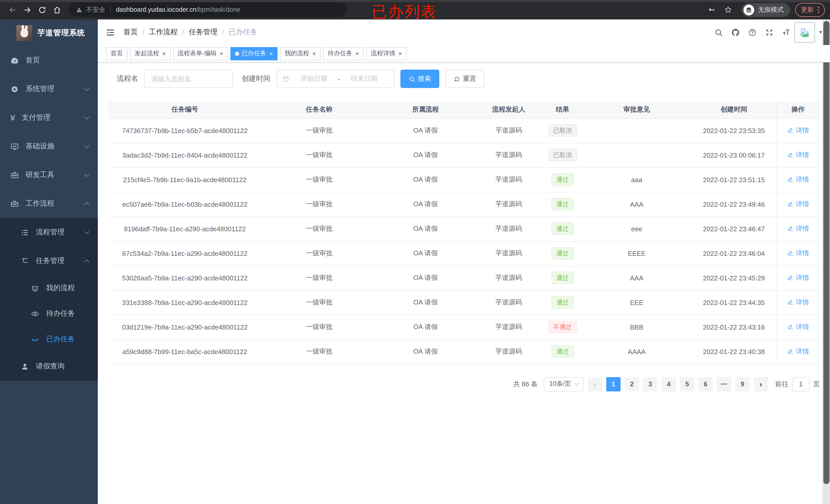 The image size is (830, 504). I want to click on hamburger-icon, so click(110, 32).